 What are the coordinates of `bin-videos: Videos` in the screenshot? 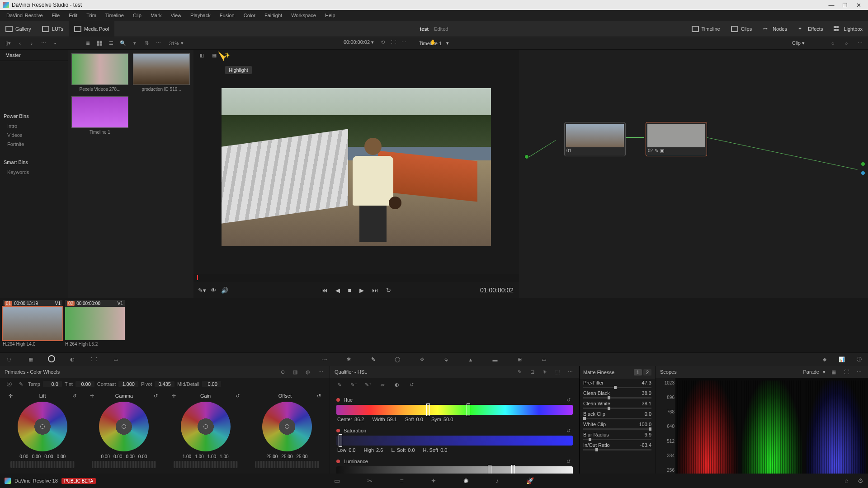 It's located at (34, 135).